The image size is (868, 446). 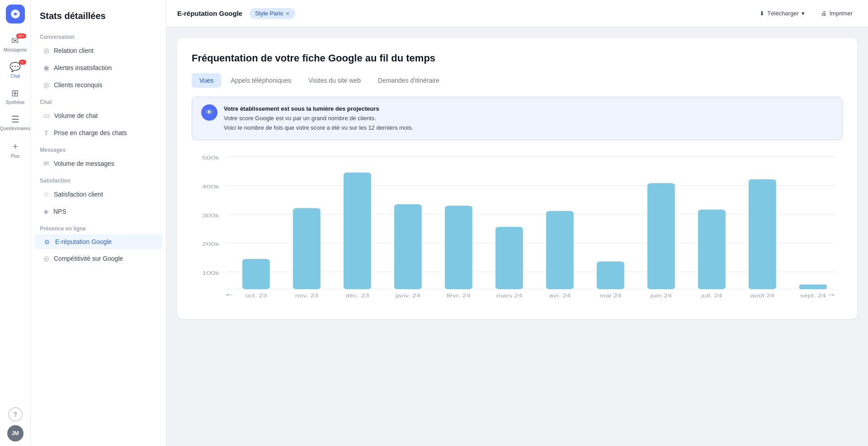 I want to click on section-chat-label: Chat, so click(x=99, y=100).